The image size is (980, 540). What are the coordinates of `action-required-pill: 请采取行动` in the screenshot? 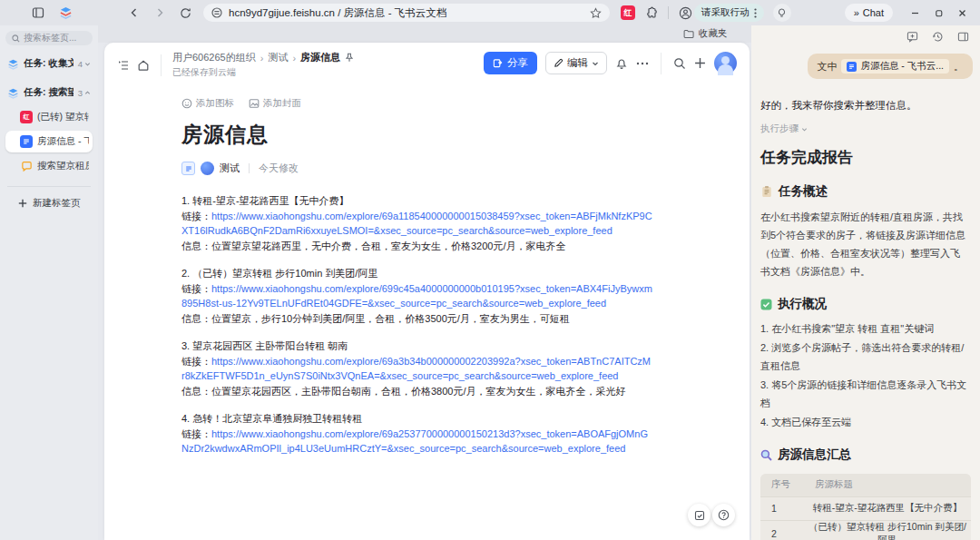 It's located at (730, 13).